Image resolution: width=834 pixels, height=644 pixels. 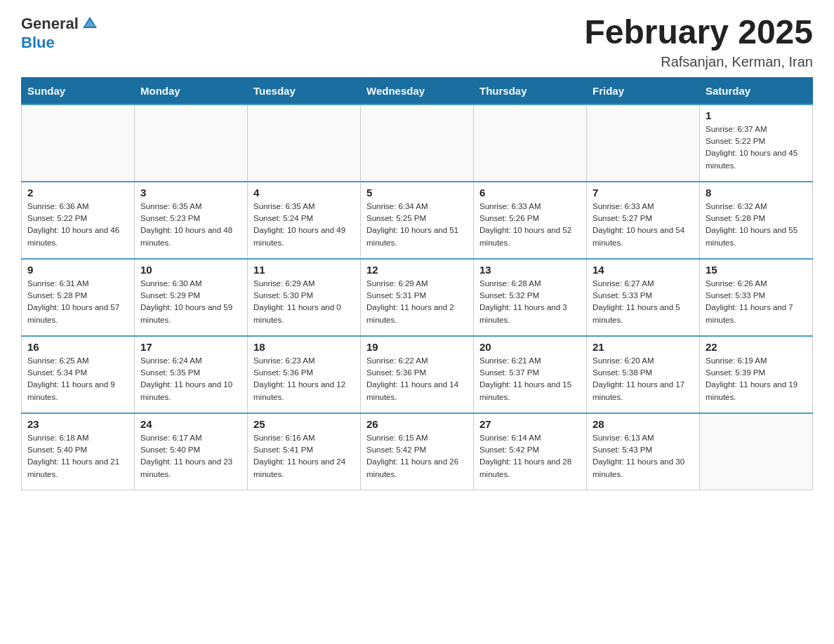 I want to click on calendar-cell: 10Sunrise: 6:30 AM Sunset: 5:29 PM Dayli…, so click(x=191, y=297).